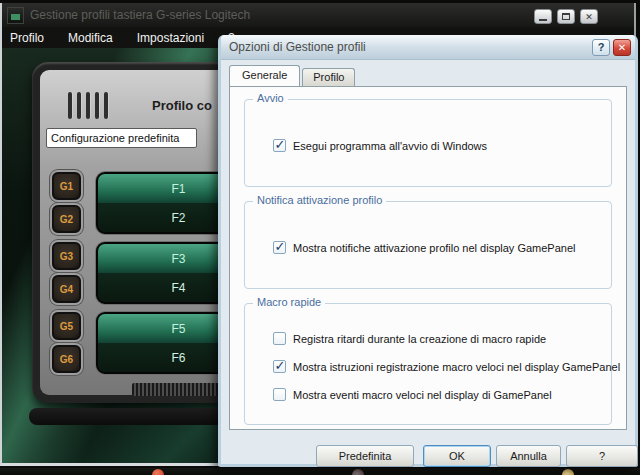 The width and height of the screenshot is (640, 475). I want to click on restore-button, so click(566, 16).